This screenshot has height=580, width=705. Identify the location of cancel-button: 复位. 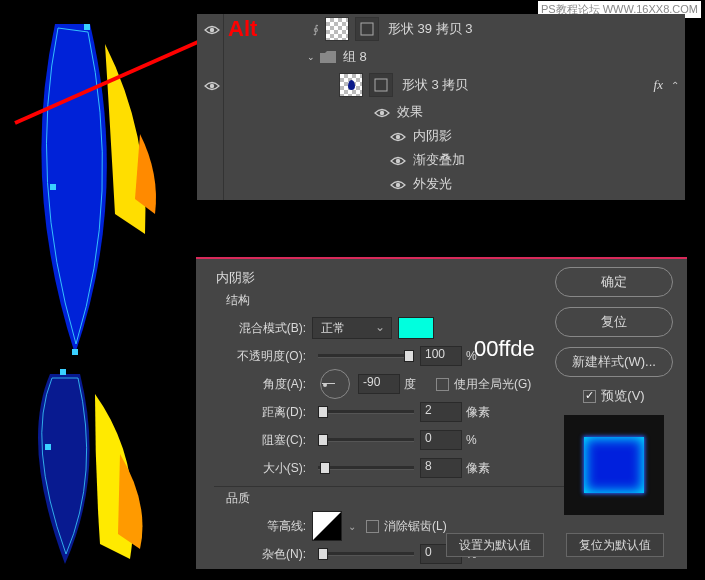
(614, 322).